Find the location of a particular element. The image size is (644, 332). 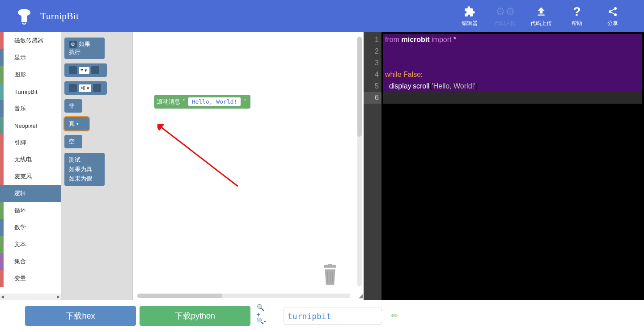

workspace-scrollbar-horizontal is located at coordinates (244, 296).